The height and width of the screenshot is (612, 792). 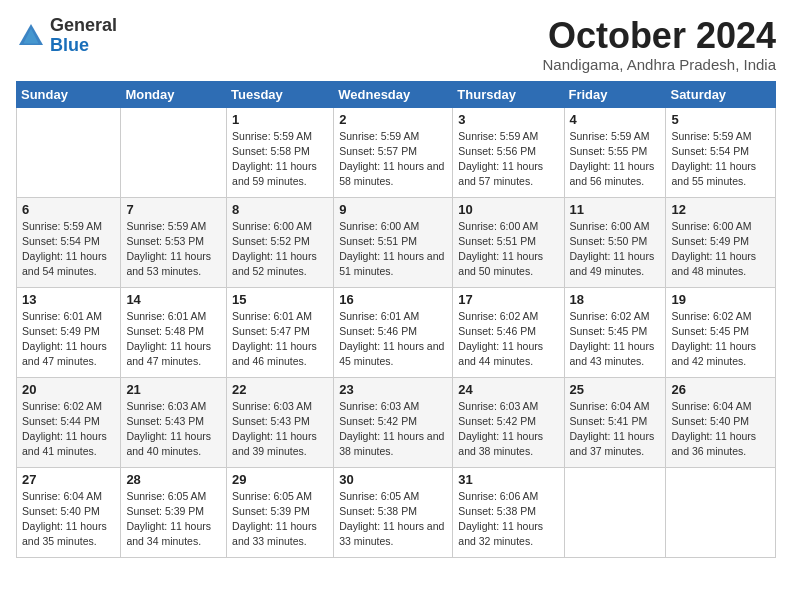 I want to click on calendar-cell: 4Sunrise: 5:59 AM Sunset: 5:55 PM Daylig…, so click(x=615, y=152).